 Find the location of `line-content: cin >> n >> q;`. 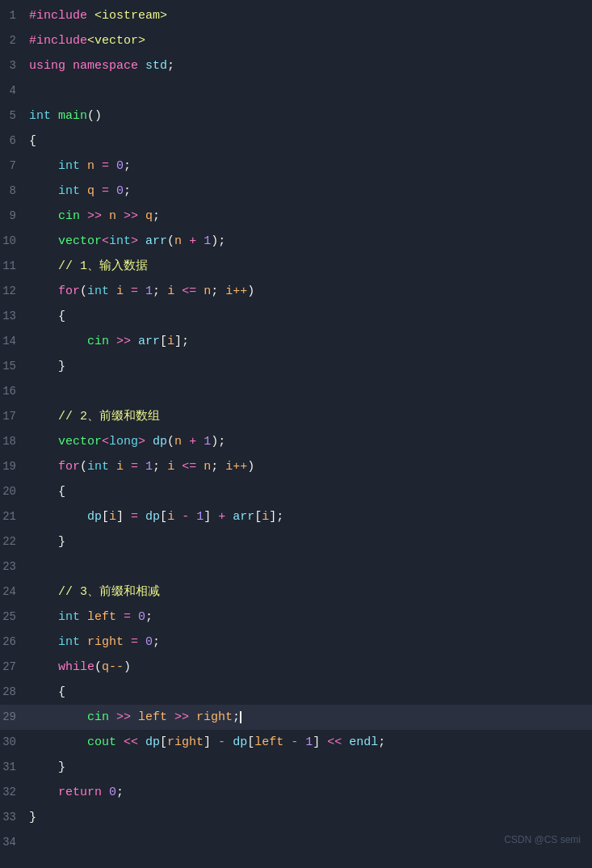

line-content: cin >> n >> q; is located at coordinates (310, 217).